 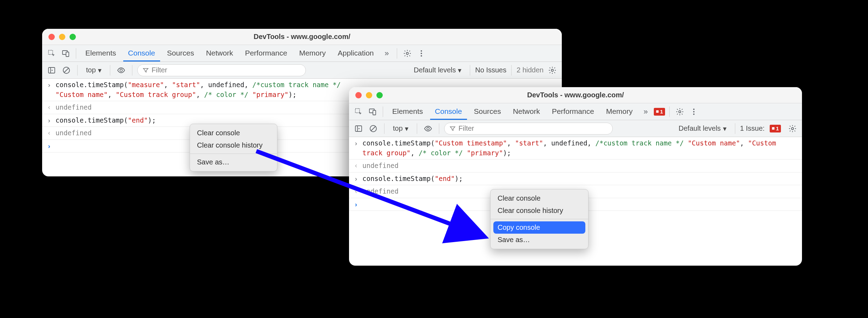 I want to click on filter-placeholder: Filter, so click(x=159, y=70).